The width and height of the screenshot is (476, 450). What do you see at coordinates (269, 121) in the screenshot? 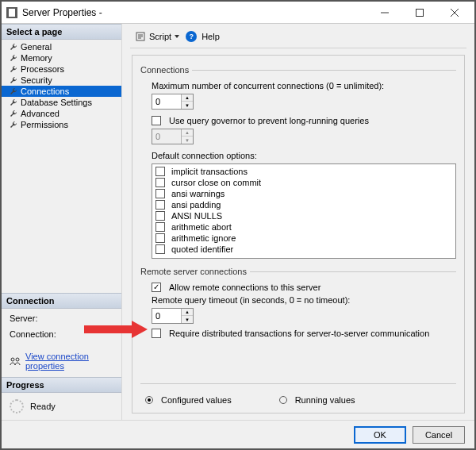
I see `query-governor-label: Use query governor to prevent long-runni…` at bounding box center [269, 121].